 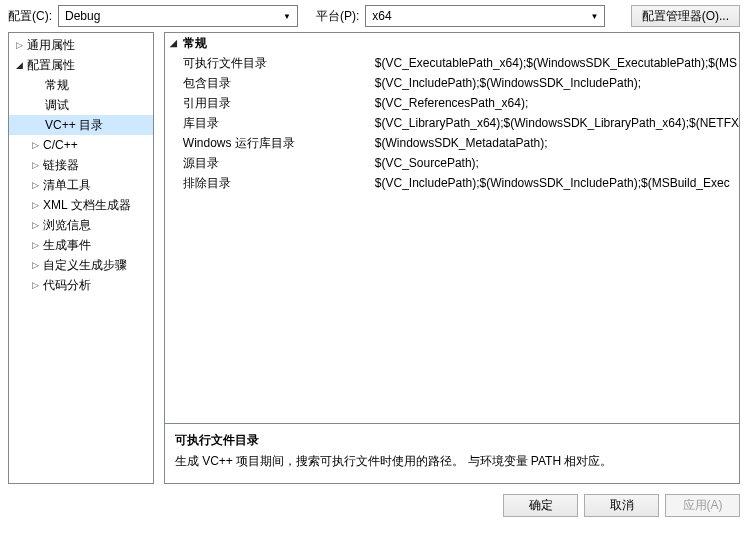 What do you see at coordinates (81, 165) in the screenshot?
I see `tree-linker: ▷ 链接器` at bounding box center [81, 165].